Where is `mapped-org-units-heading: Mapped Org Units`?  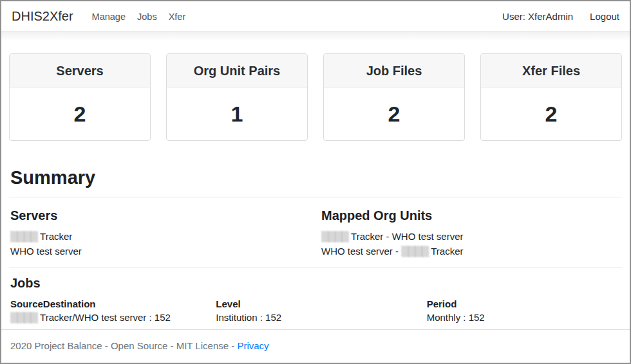
mapped-org-units-heading: Mapped Org Units is located at coordinates (471, 216).